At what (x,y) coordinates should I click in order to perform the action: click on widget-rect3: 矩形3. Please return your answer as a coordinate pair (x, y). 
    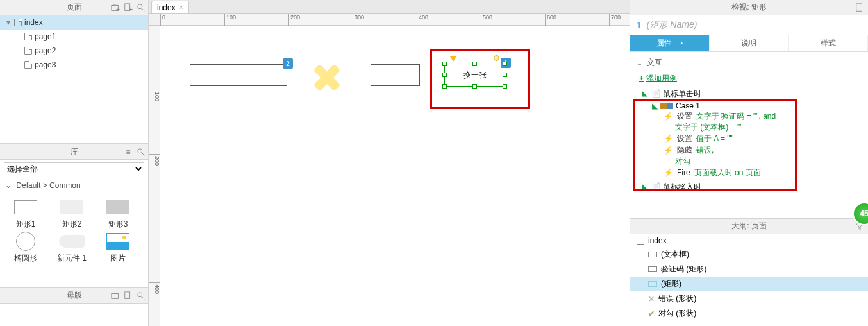
    Looking at the image, I should click on (118, 214).